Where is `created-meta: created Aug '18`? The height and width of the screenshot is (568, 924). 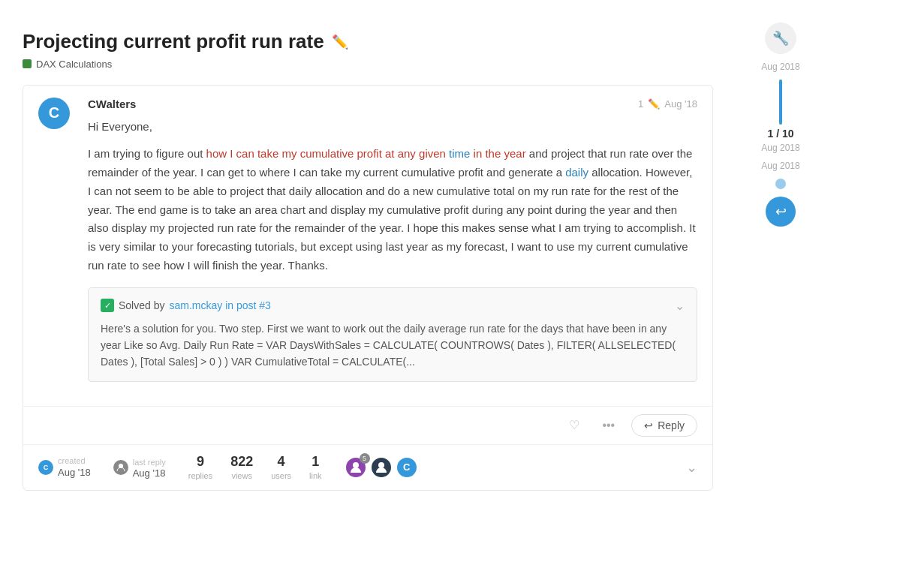
created-meta: created Aug '18 is located at coordinates (74, 467).